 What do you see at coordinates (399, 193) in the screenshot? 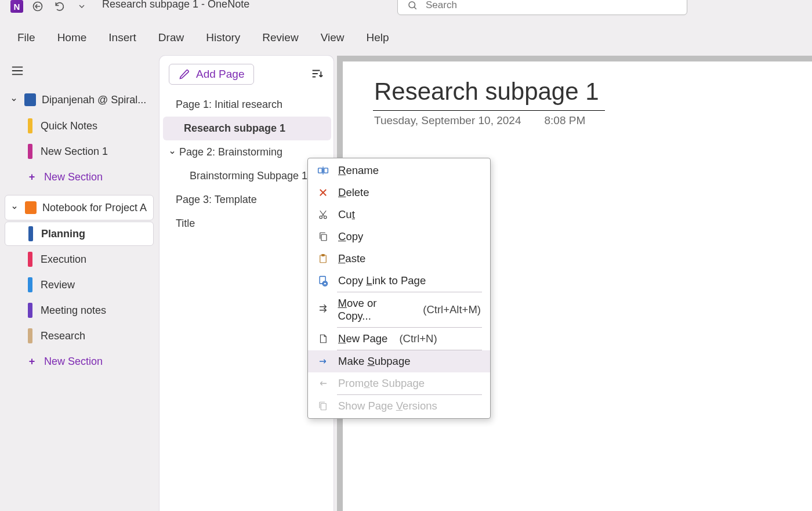
I see `menu-item-delete: Delete` at bounding box center [399, 193].